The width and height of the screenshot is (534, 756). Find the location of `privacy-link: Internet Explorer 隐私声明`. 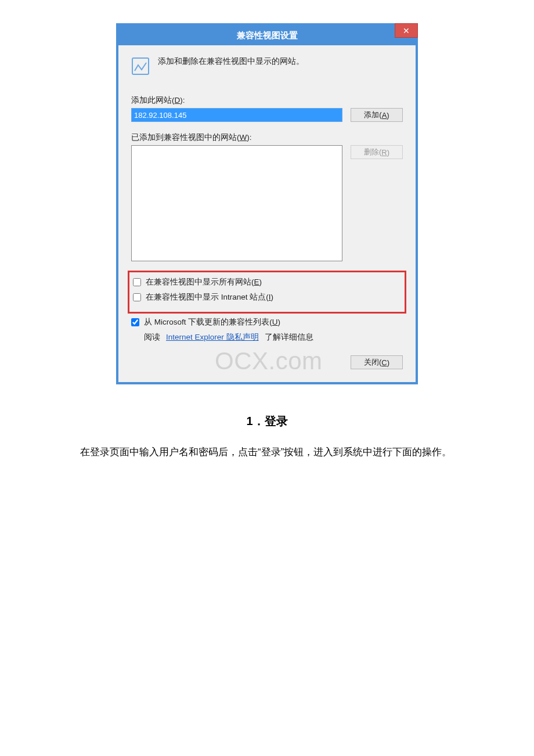

privacy-link: Internet Explorer 隐私声明 is located at coordinates (212, 337).